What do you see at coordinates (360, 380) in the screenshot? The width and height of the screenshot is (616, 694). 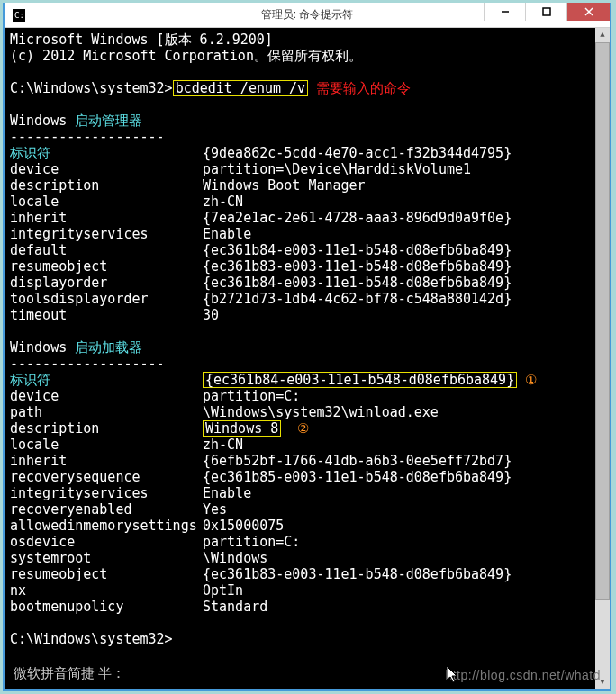 I see `loader-id-highlight: {ec361b84-e003-11e1-b548-d08efb6ba849}` at bounding box center [360, 380].